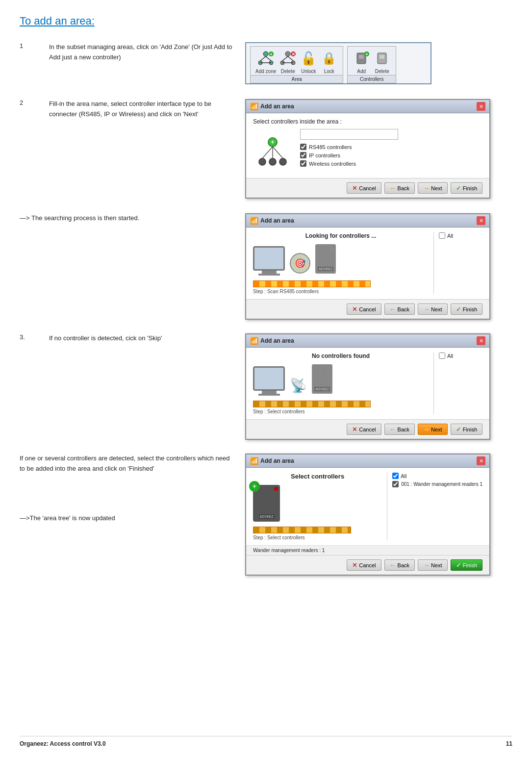 The image size is (532, 757). I want to click on cancel-button-3: ✕ Cancel, so click(364, 429).